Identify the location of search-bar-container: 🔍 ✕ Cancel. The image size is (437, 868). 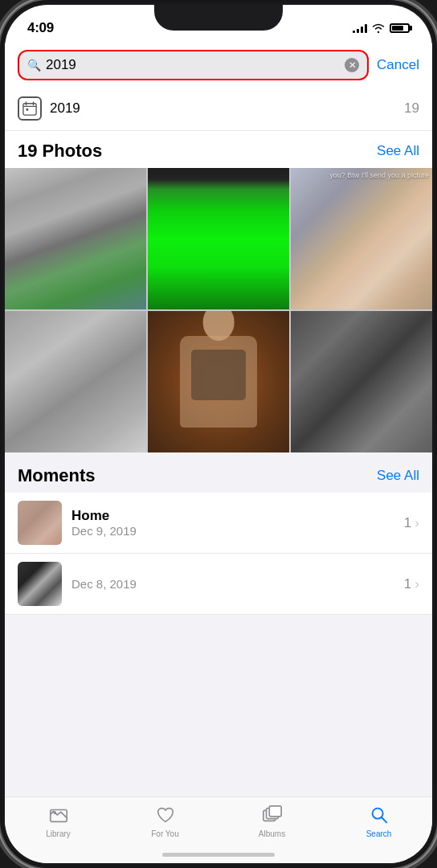
(218, 65).